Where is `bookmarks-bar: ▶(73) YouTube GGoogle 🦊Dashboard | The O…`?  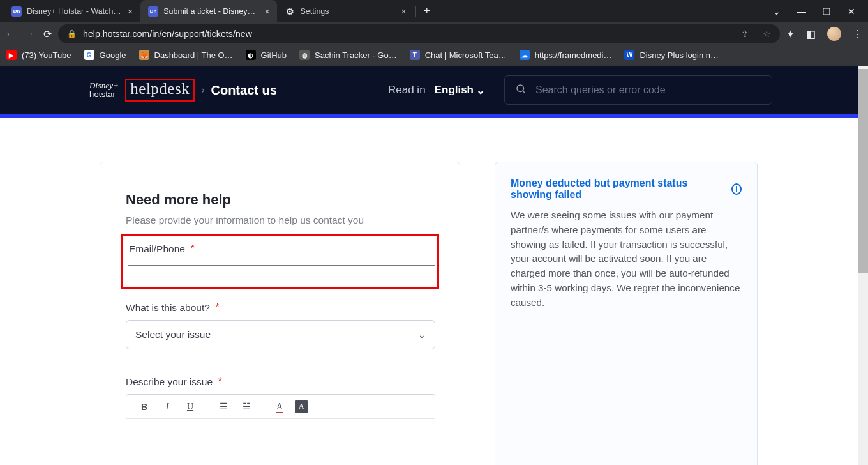 bookmarks-bar: ▶(73) YouTube GGoogle 🦊Dashboard | The O… is located at coordinates (434, 56).